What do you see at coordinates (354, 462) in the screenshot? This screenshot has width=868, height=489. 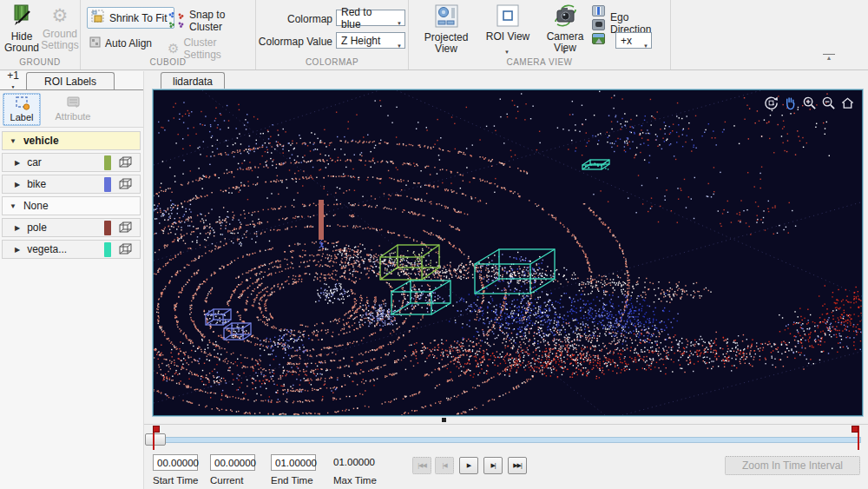 I see `max-time-value: 01.00000` at bounding box center [354, 462].